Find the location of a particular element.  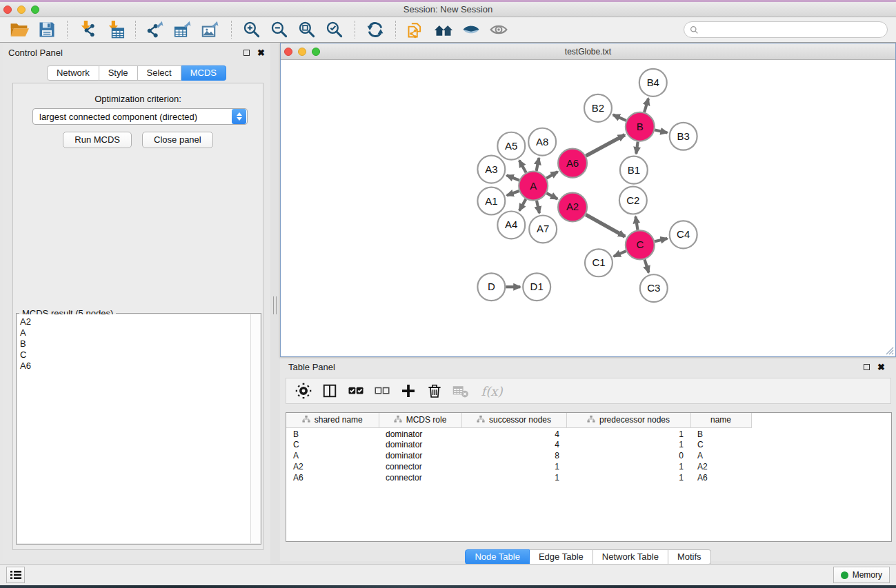

resize-grip-icon is located at coordinates (888, 350).